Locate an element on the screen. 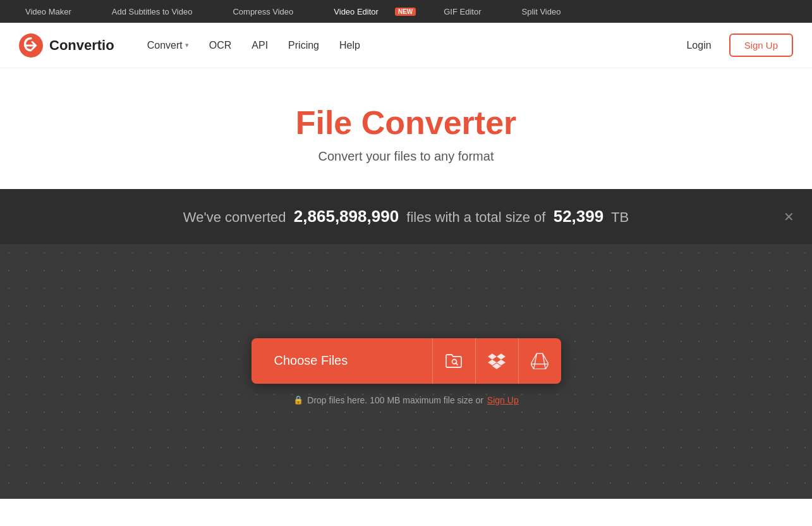 This screenshot has height=526, width=812. top-bar: Video Maker Add Subtitles to Video Compr… is located at coordinates (406, 11).